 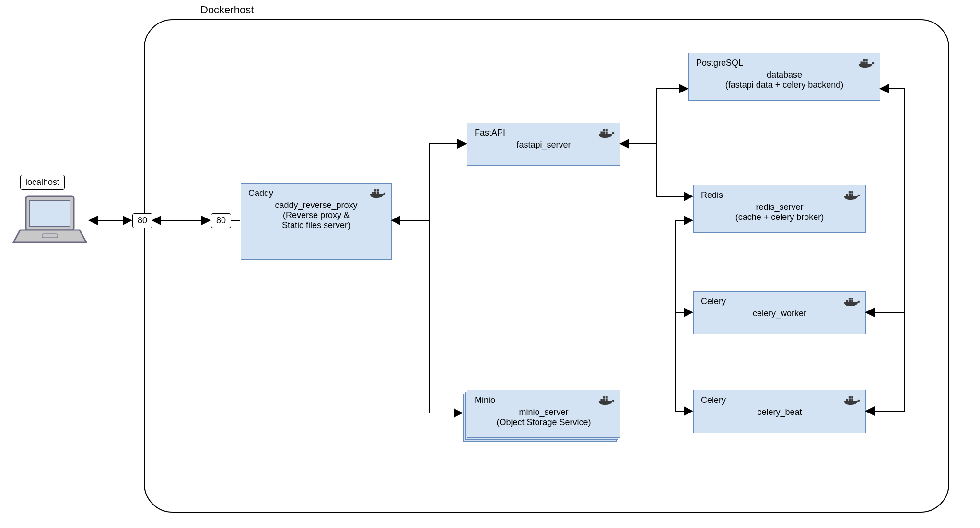 What do you see at coordinates (784, 75) in the screenshot?
I see `postgres-line1: database` at bounding box center [784, 75].